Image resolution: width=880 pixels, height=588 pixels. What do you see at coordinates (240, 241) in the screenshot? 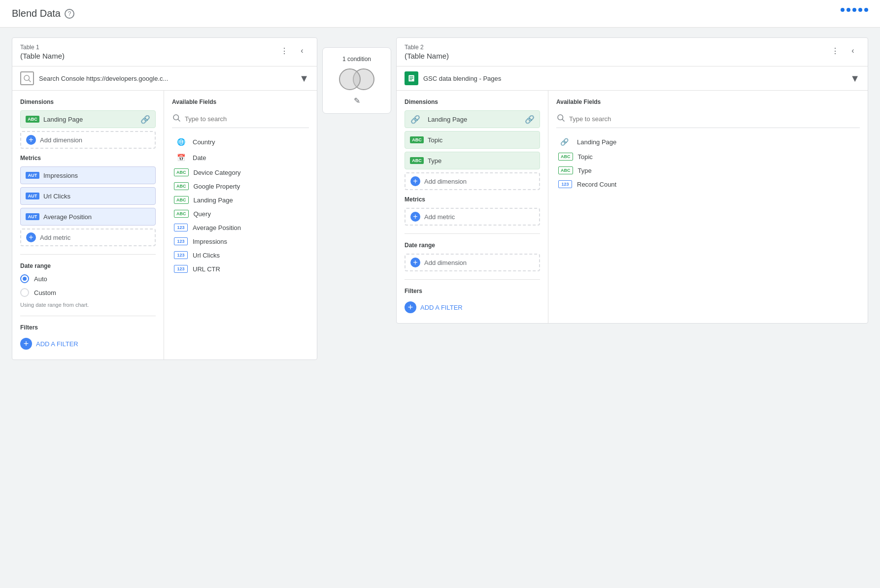
I see `table1-field-impressions: 123 Impressions` at bounding box center [240, 241].